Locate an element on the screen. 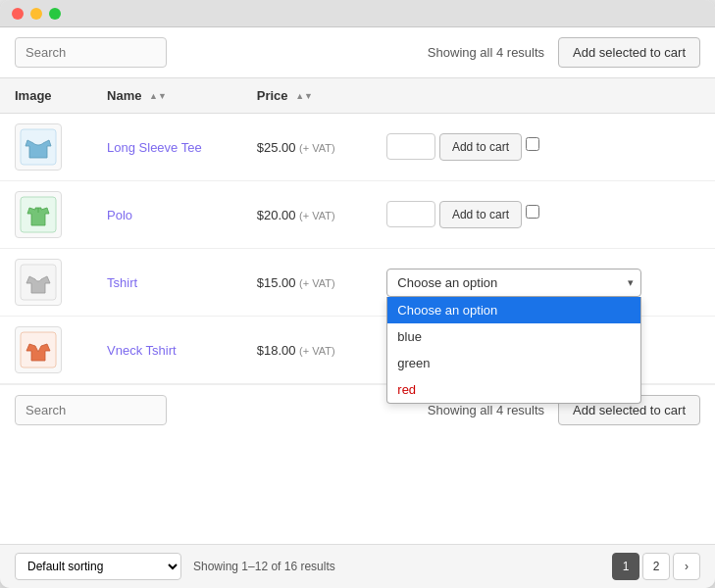 The image size is (715, 588). page-btn-1: 1 is located at coordinates (626, 566).